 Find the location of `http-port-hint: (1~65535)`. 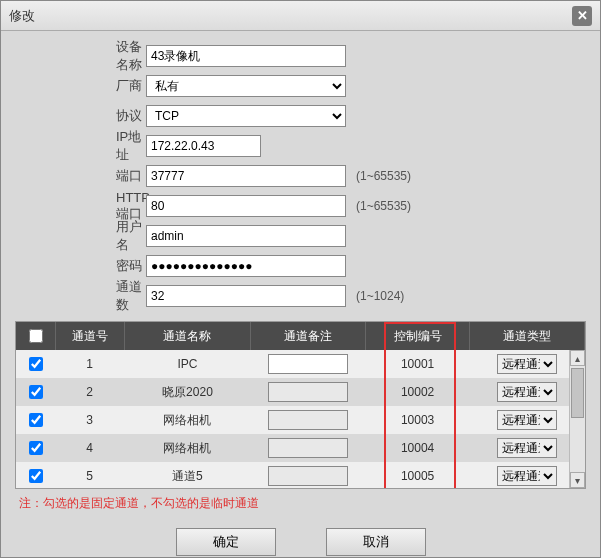

http-port-hint: (1~65535) is located at coordinates (384, 206).